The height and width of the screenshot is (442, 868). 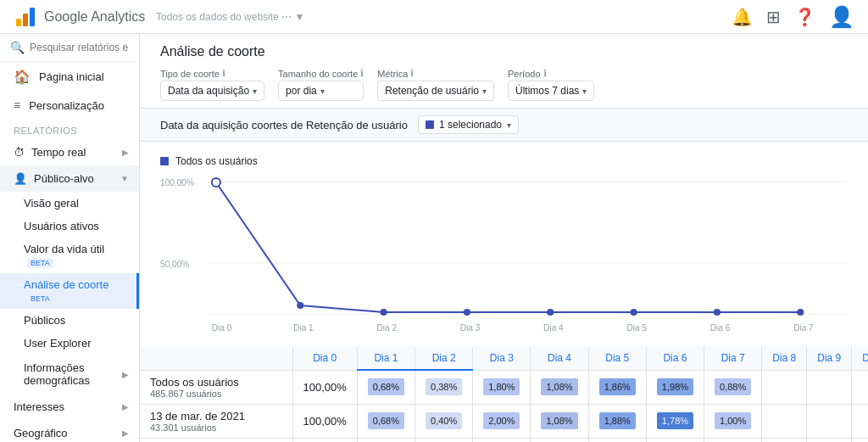 I want to click on sidebar-item-home: 🏠 Página inicial, so click(x=70, y=76).